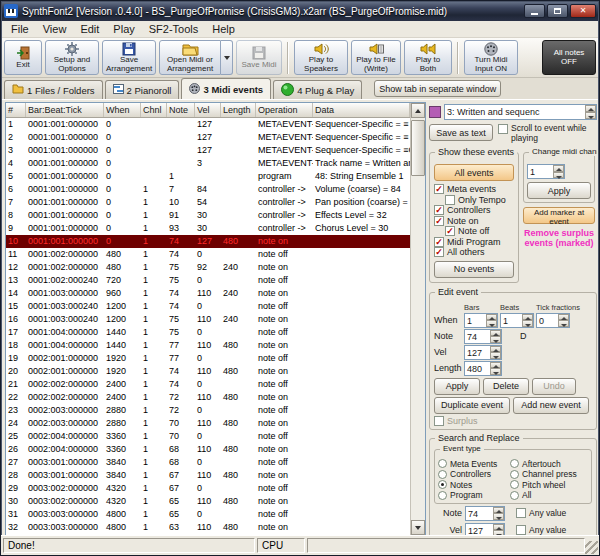 The height and width of the screenshot is (556, 600). What do you see at coordinates (208, 358) in the screenshot?
I see `table-row: 190002:001:00000019201770note off` at bounding box center [208, 358].